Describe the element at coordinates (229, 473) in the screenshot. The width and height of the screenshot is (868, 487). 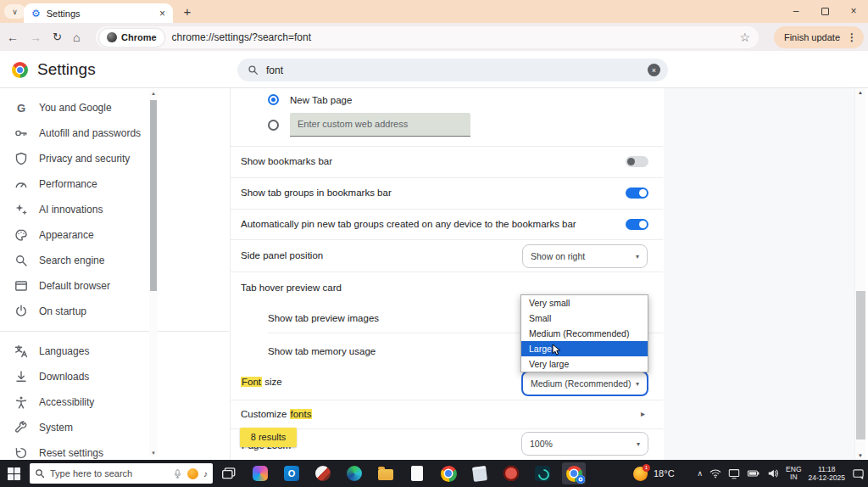
I see `task-view-button` at that location.